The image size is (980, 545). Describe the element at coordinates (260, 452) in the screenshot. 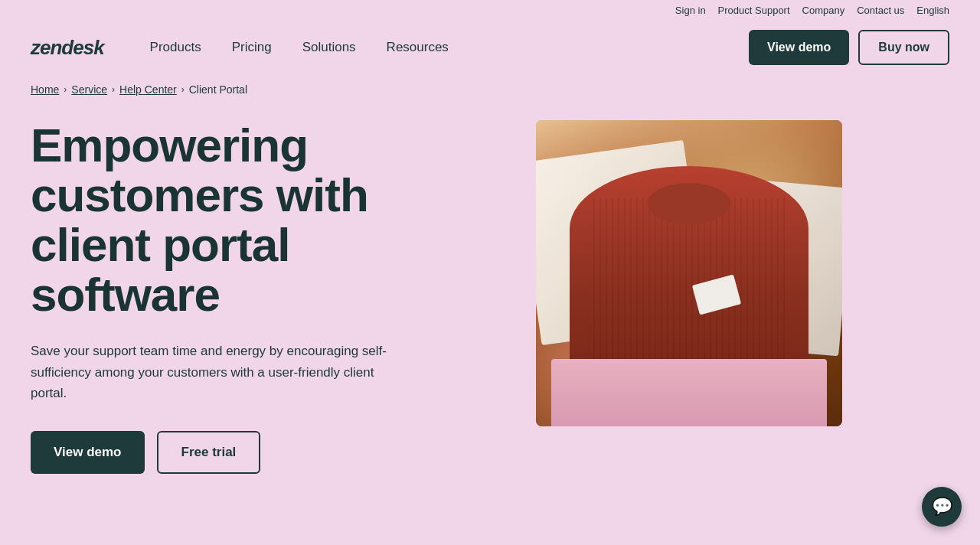

I see `hero-buttons: View demo Free trial` at that location.